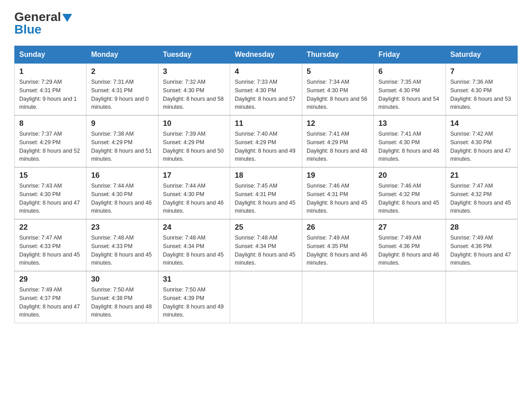 This screenshot has height=411, width=532. I want to click on day-info: Sunrise: 7:39 AMSunset: 4:29 PMDaylight:…, so click(194, 147).